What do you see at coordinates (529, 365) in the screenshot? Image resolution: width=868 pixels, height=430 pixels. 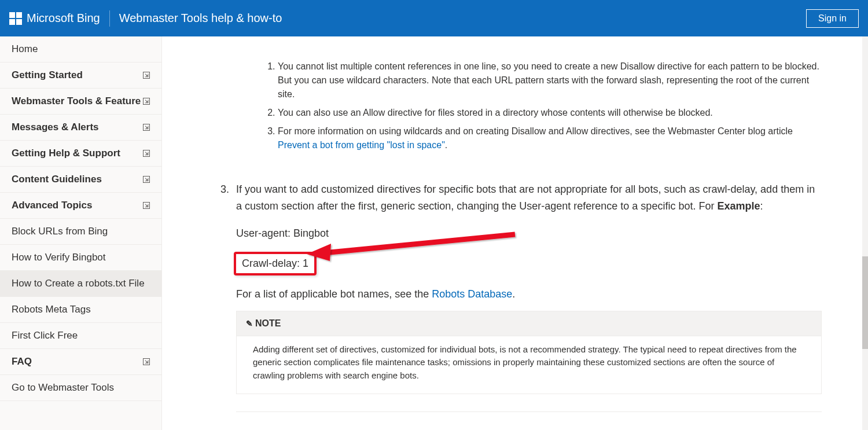 I see `note-body: Adding different set of directives, cust…` at bounding box center [529, 365].